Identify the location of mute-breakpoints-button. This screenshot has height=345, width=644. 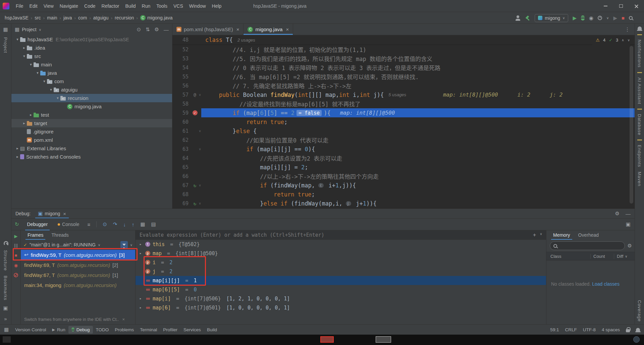
(16, 275).